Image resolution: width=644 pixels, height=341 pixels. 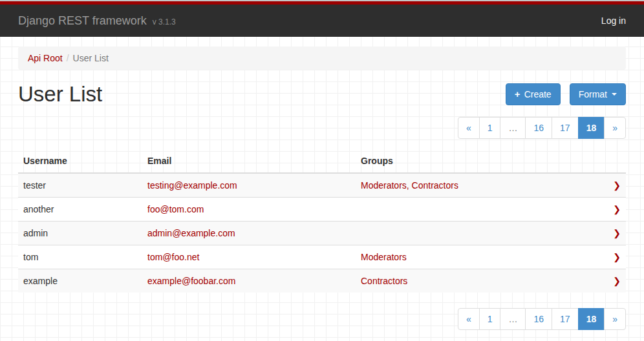 I want to click on username-cell: another, so click(x=80, y=209).